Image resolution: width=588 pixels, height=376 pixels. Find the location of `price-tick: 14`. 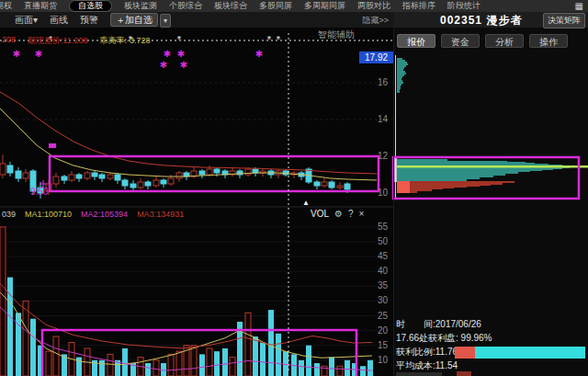

price-tick: 14 is located at coordinates (390, 120).